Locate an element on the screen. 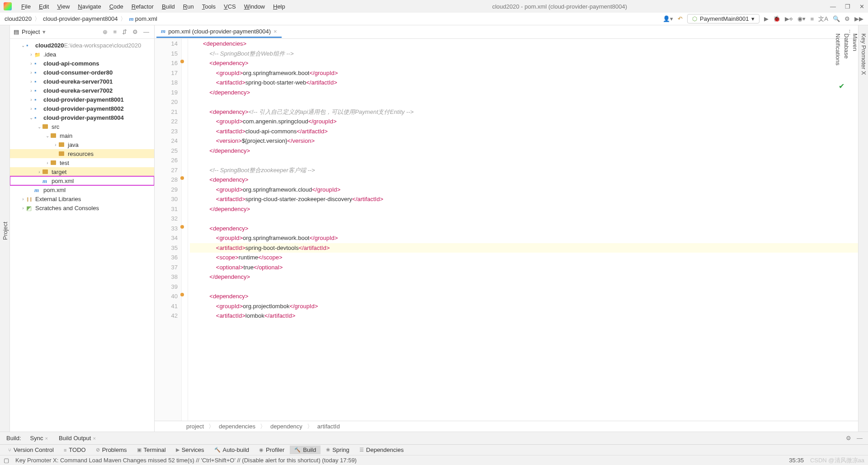  build-hide-icon: — is located at coordinates (860, 438).